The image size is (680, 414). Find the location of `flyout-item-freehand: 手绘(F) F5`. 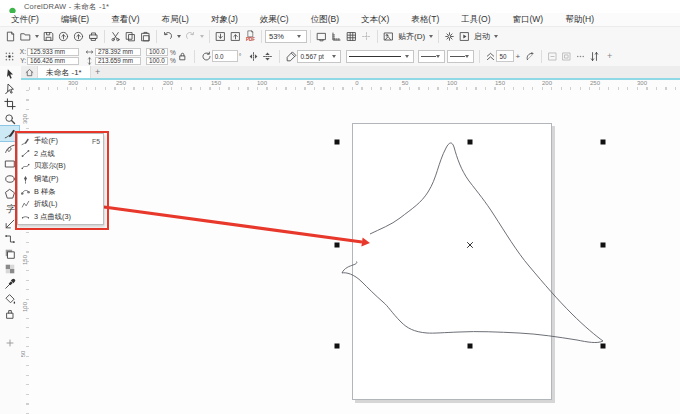

flyout-item-freehand: 手绘(F) F5 is located at coordinates (60, 142).